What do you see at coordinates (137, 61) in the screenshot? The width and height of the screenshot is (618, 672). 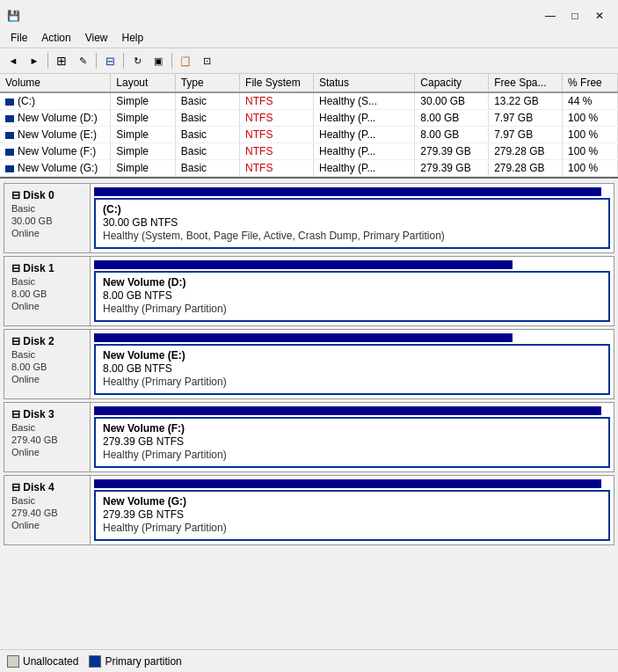 I see `toolbar-btn-6: ↻` at bounding box center [137, 61].